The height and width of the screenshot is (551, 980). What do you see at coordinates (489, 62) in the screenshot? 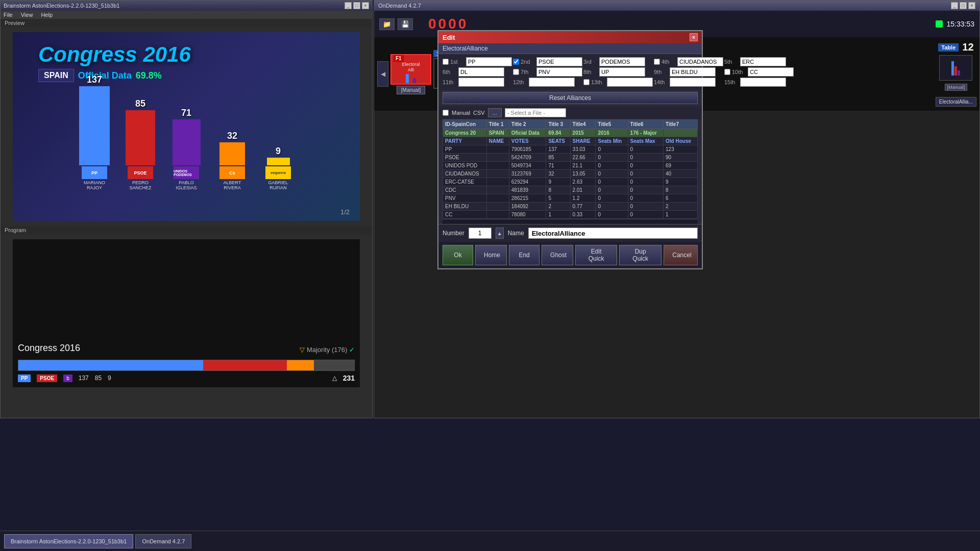
I see `alliance-1st-input` at bounding box center [489, 62].